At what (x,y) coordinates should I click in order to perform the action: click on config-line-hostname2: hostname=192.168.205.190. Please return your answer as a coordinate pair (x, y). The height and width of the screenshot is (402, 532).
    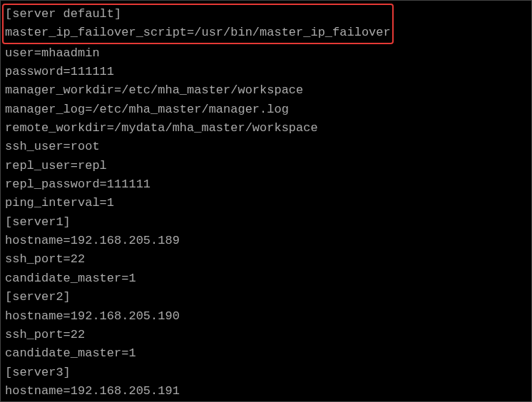
    Looking at the image, I should click on (266, 316).